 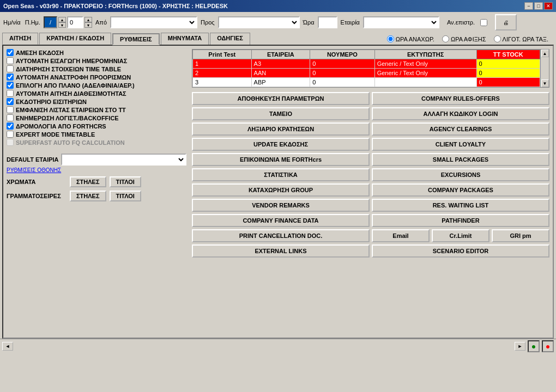 I want to click on cell-stock-2: 0, so click(x=508, y=73).